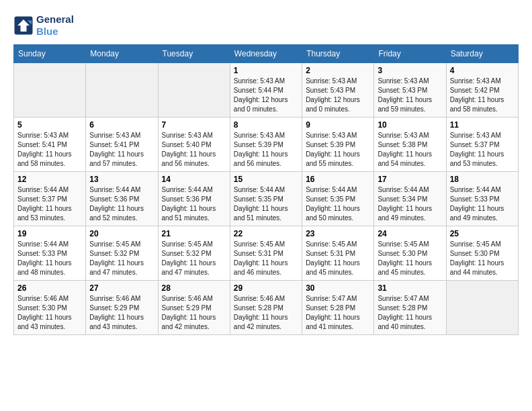  I want to click on calendar-cell: 28Sunrise: 5:46 AMSunset: 5:29 PMDayligh…, so click(193, 308).